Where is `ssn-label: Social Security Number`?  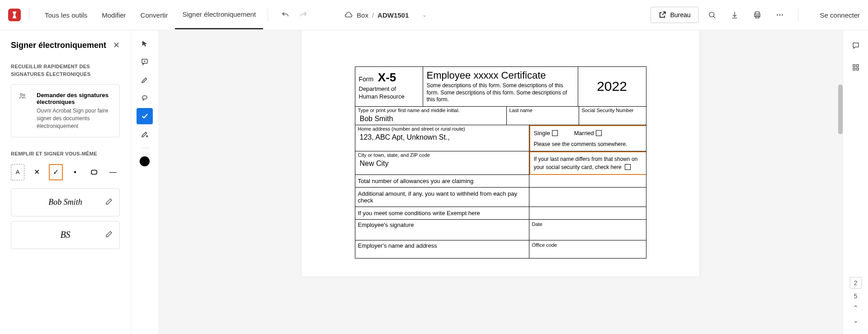 ssn-label: Social Security Number is located at coordinates (613, 110).